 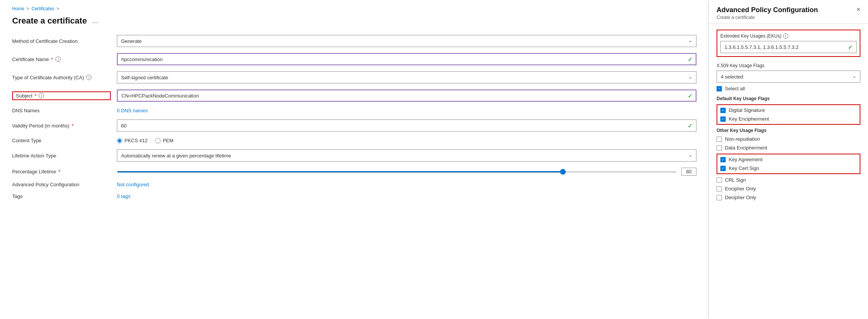 I want to click on decipher-only-checkbox, so click(x=719, y=198).